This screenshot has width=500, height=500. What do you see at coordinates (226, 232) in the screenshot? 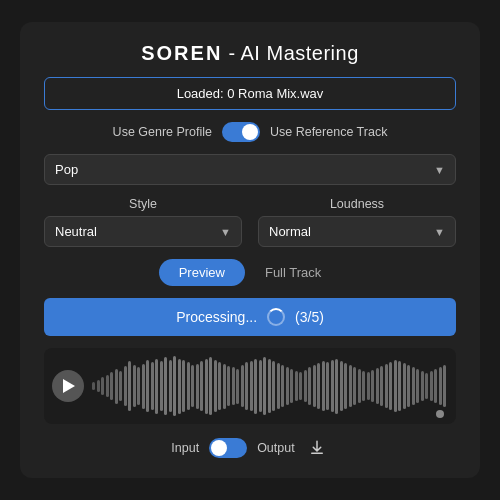
I see `style-dropdown-chevron: ▼` at bounding box center [226, 232].